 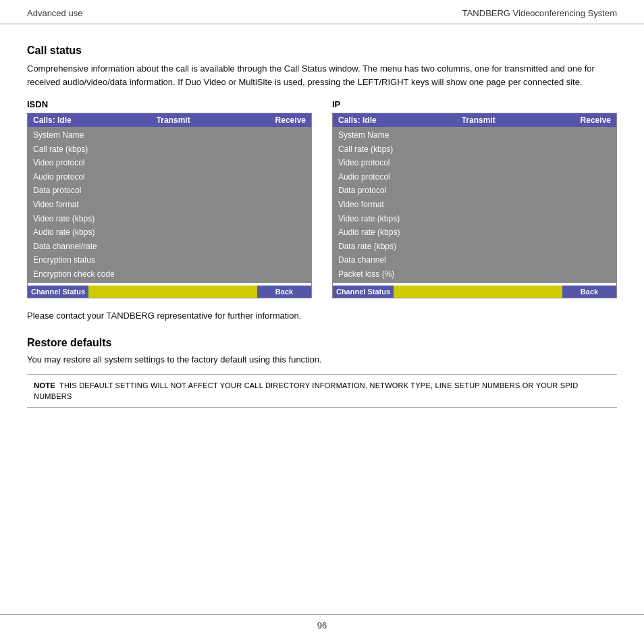 What do you see at coordinates (475, 261) in the screenshot?
I see `ip-row: Data channel` at bounding box center [475, 261].